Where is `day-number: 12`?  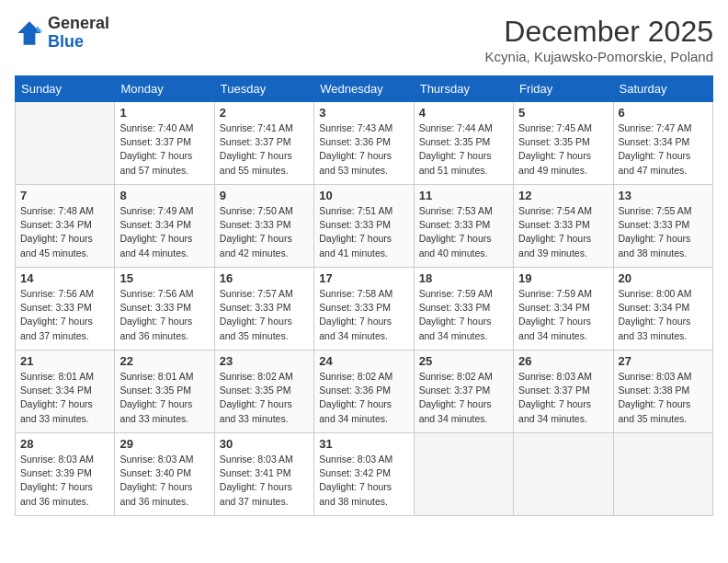 day-number: 12 is located at coordinates (563, 195).